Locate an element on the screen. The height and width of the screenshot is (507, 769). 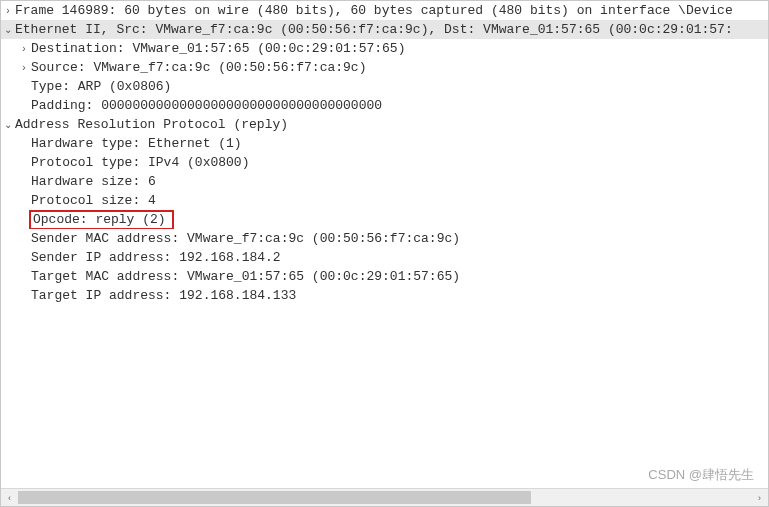
frame-summary-row: › Frame 146989: 60 bytes on wire (480 bi… is located at coordinates (384, 10).